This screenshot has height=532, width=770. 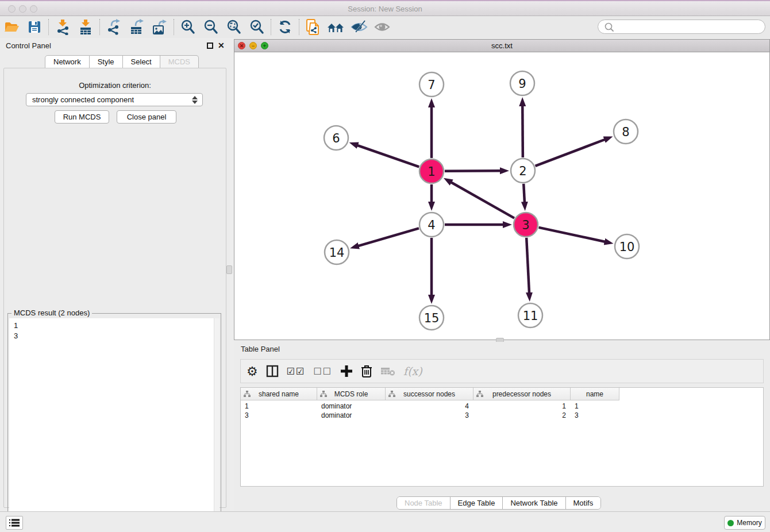 What do you see at coordinates (477, 503) in the screenshot?
I see `tab-edge-table: Edge Table` at bounding box center [477, 503].